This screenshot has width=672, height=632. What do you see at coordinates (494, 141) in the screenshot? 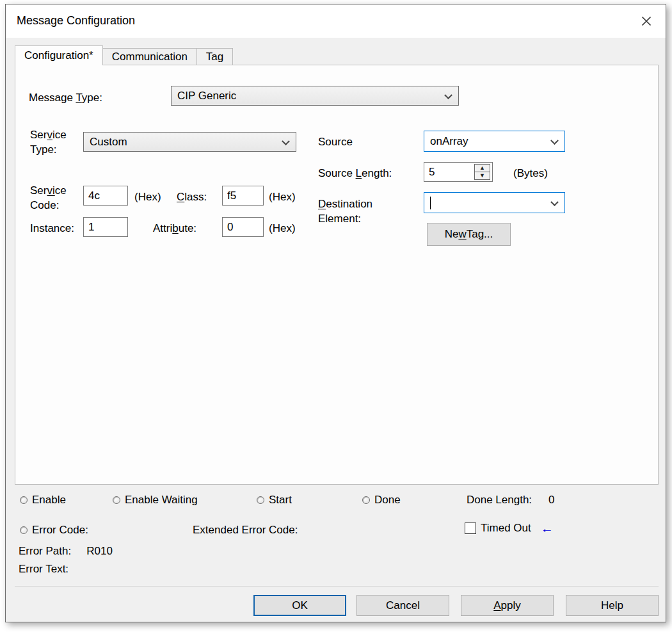
I see `source-dropdown: onArray` at bounding box center [494, 141].